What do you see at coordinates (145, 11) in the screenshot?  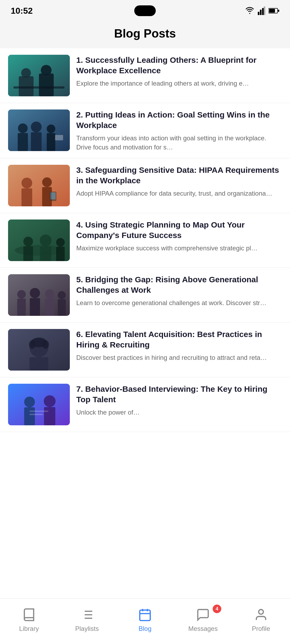 I see `status-bar: 10:52` at bounding box center [145, 11].